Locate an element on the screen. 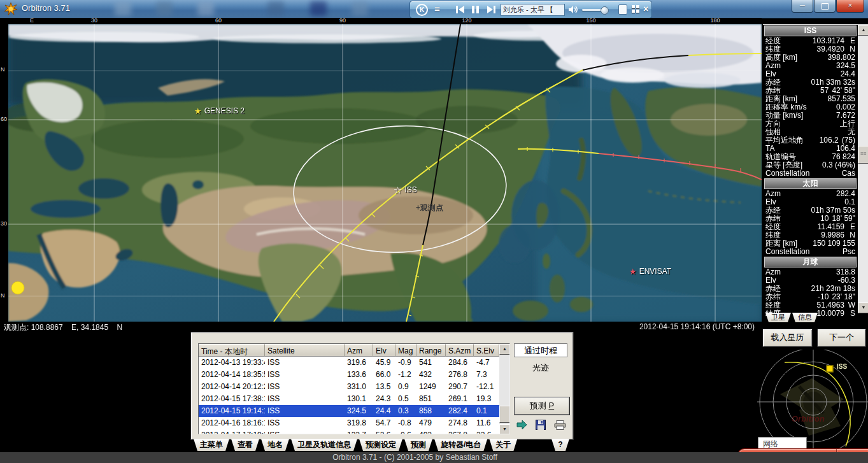 Image resolution: width=868 pixels, height=463 pixels. pass-row: 2012-04-17 17:19:27ISS 132.752.6 -0.6492… is located at coordinates (354, 432).